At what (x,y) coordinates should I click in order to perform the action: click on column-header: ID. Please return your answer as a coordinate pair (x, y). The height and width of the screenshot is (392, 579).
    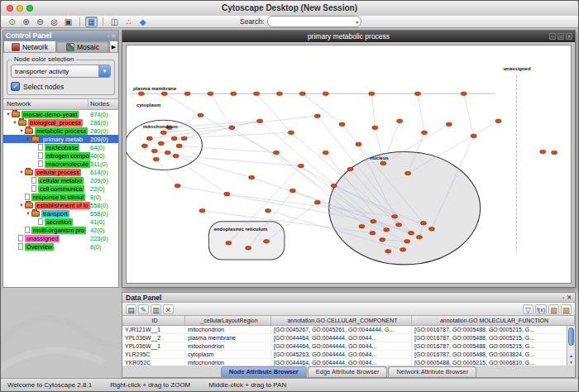
    Looking at the image, I should click on (154, 321).